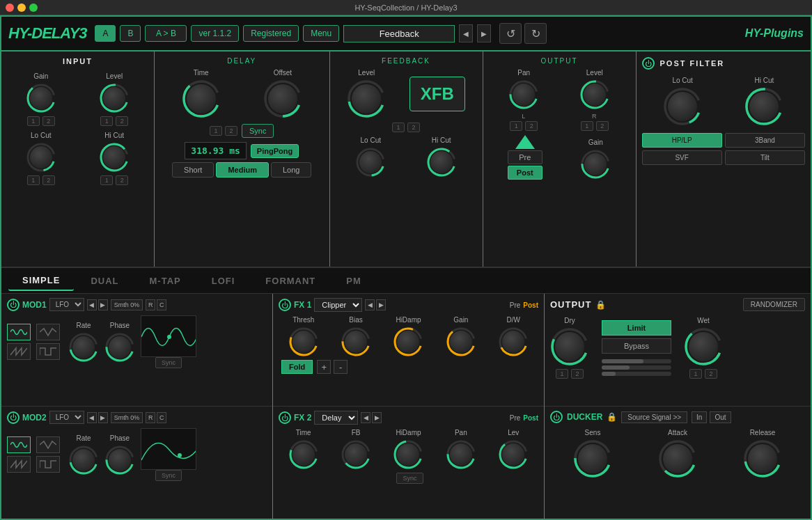  I want to click on ducker-attack-knob, so click(678, 459).